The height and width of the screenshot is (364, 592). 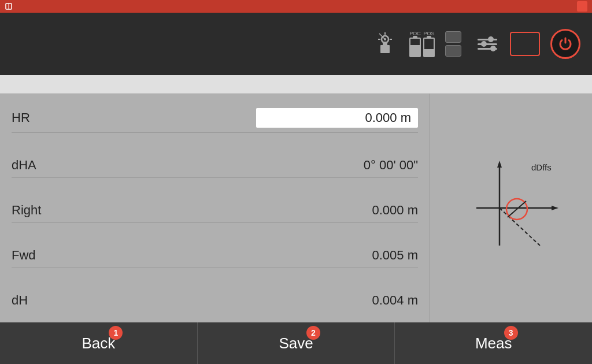 I want to click on title-bar, so click(x=296, y=6).